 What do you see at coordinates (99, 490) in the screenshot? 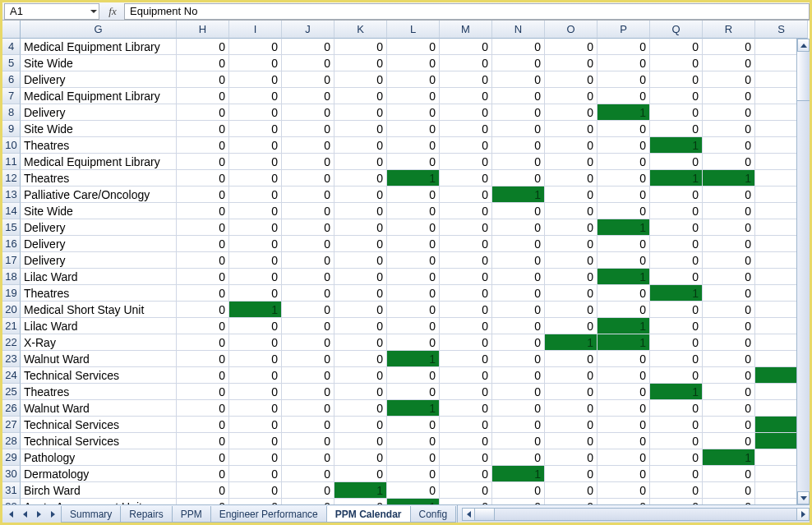
I see `cell: Birch Ward` at bounding box center [99, 490].